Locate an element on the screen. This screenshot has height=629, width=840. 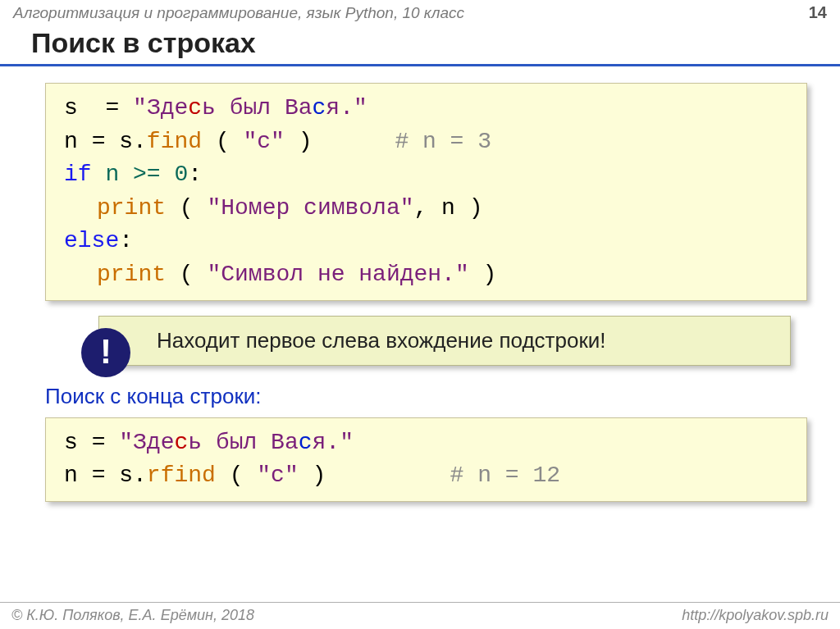
footer: © К.Ю. Поляков, Е.А. Ерёмин, 2018 http:/… is located at coordinates (420, 615).